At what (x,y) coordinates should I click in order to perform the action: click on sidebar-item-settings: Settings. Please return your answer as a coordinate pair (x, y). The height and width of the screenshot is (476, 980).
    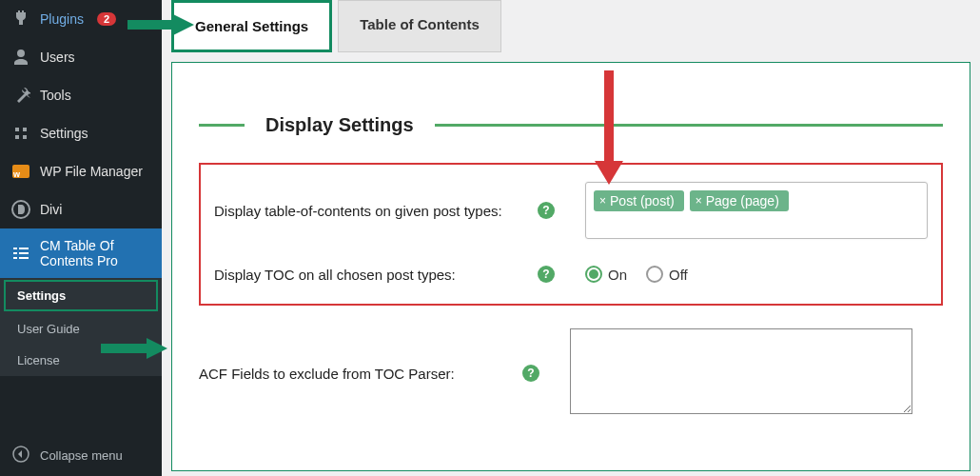
    Looking at the image, I should click on (81, 133).